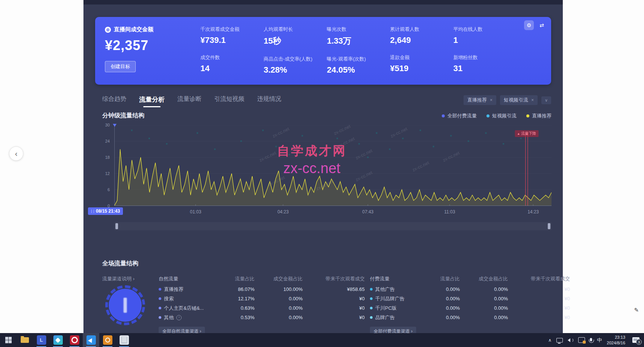 The width and height of the screenshot is (644, 347). What do you see at coordinates (526, 134) in the screenshot?
I see `traffic-alert-badge: ▲ 流量下降` at bounding box center [526, 134].